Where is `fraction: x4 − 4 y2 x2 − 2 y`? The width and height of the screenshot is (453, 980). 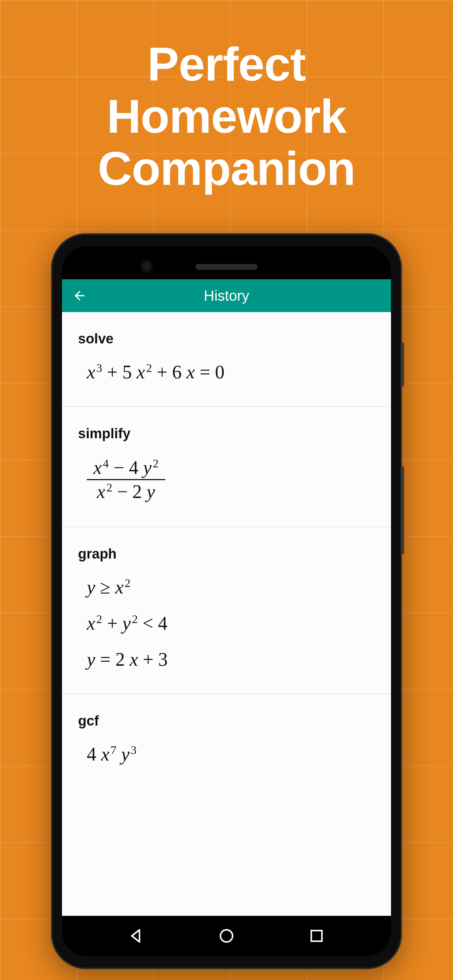 fraction: x4 − 4 y2 x2 − 2 y is located at coordinates (126, 479).